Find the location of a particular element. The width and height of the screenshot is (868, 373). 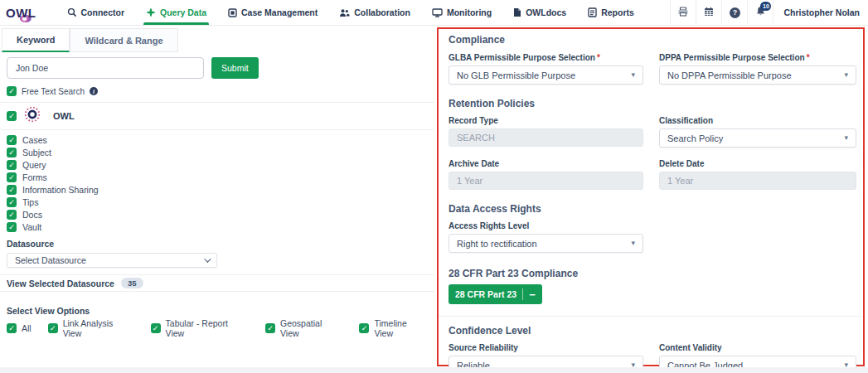

chevron-down-icon is located at coordinates (207, 259).